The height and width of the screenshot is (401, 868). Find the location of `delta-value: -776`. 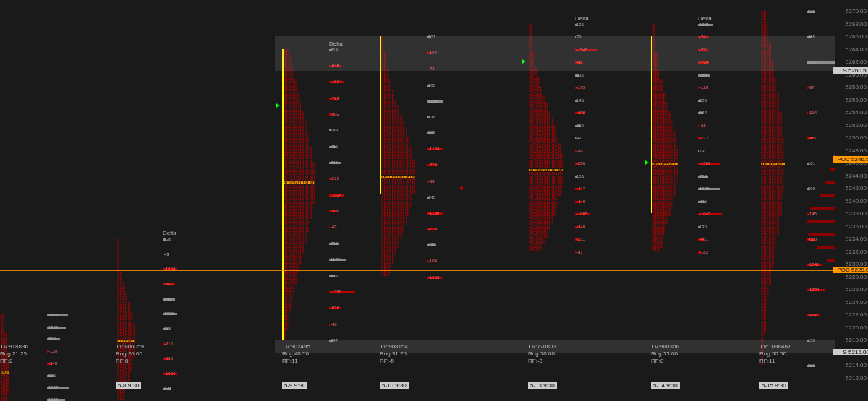

delta-value: -776 is located at coordinates (433, 165).